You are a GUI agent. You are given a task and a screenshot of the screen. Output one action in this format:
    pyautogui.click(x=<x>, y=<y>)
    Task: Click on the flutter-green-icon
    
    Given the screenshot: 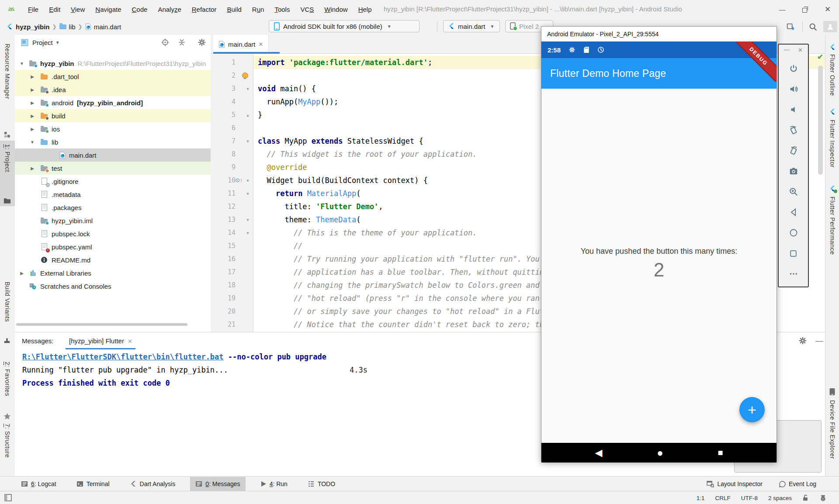 What is the action you would take?
    pyautogui.click(x=832, y=189)
    